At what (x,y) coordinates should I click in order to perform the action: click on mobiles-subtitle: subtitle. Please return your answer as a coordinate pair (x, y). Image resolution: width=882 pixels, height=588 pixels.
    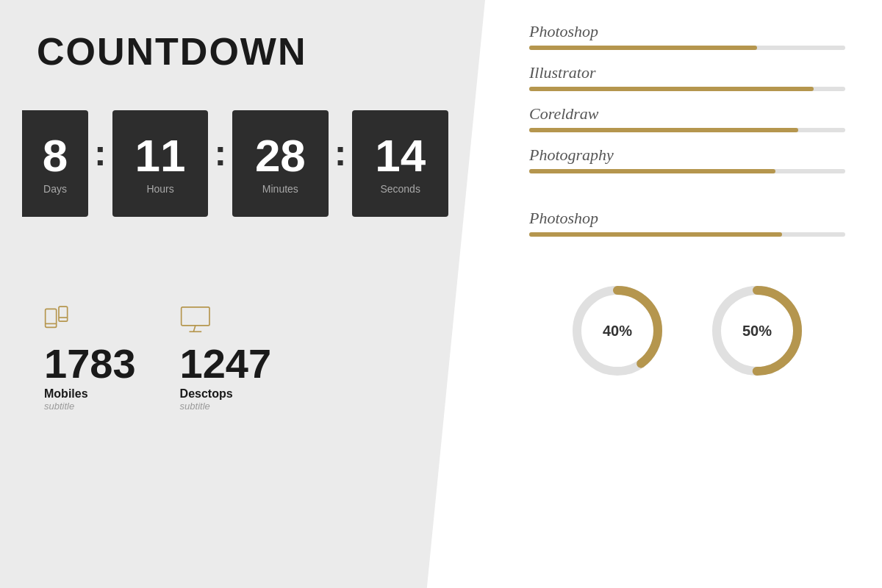
    Looking at the image, I should click on (90, 406).